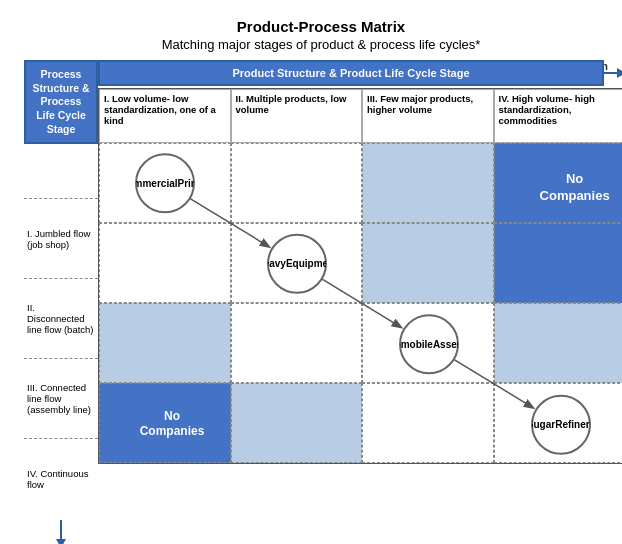 The width and height of the screenshot is (622, 544). Describe the element at coordinates (428, 183) in the screenshot. I see `cell-r1c3` at that location.